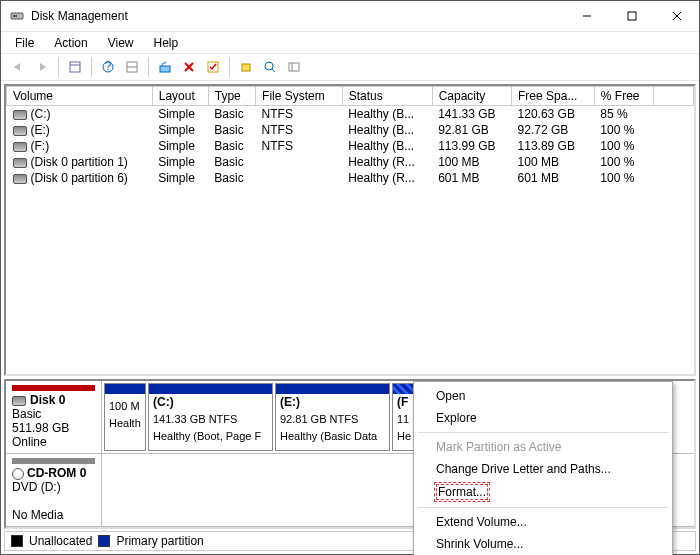  What do you see at coordinates (30, 442) in the screenshot?
I see `disk-state: Online` at bounding box center [30, 442].